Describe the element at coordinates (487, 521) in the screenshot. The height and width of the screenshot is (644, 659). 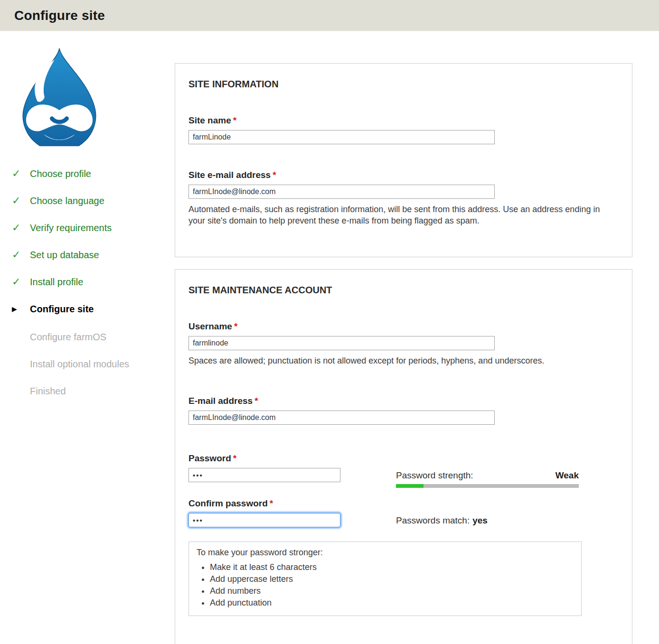
I see `passwords-match-line: Passwords match:yes` at that location.